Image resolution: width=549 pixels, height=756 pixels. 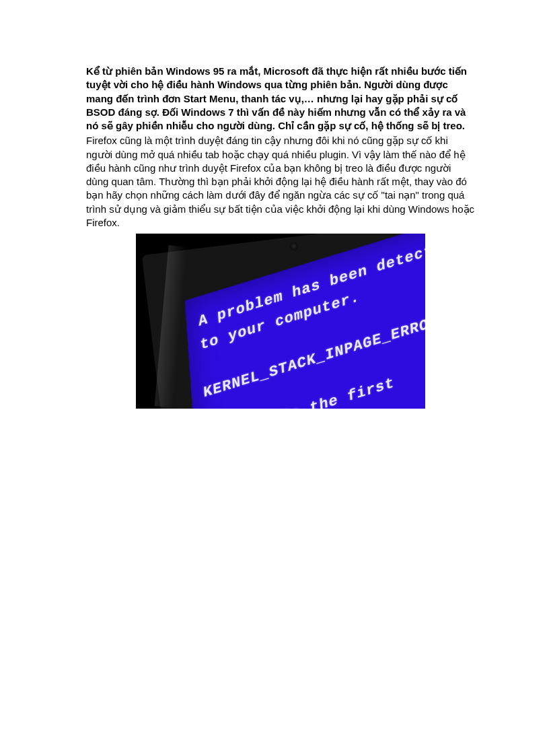 What do you see at coordinates (281, 98) in the screenshot?
I see `intro-heading: Kể từ phiên bản Windows 95 ra mắt, Micro…` at bounding box center [281, 98].